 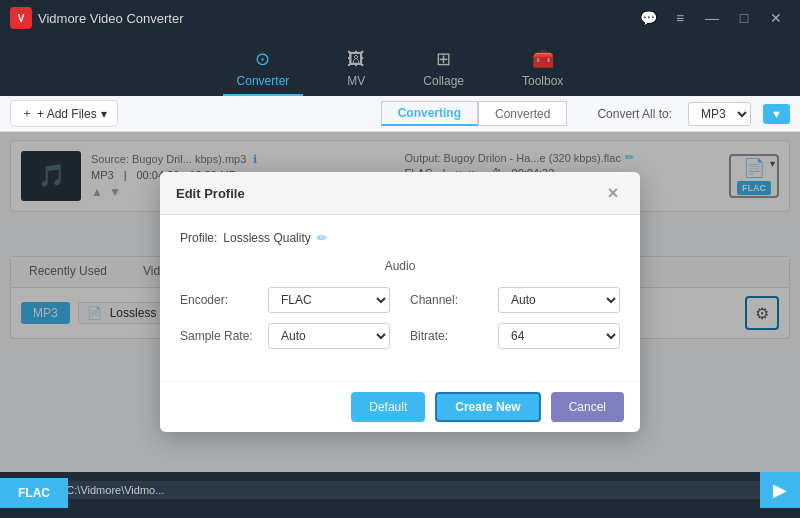 What do you see at coordinates (111, 18) in the screenshot?
I see `app-title: Vidmore Video Converter` at bounding box center [111, 18].